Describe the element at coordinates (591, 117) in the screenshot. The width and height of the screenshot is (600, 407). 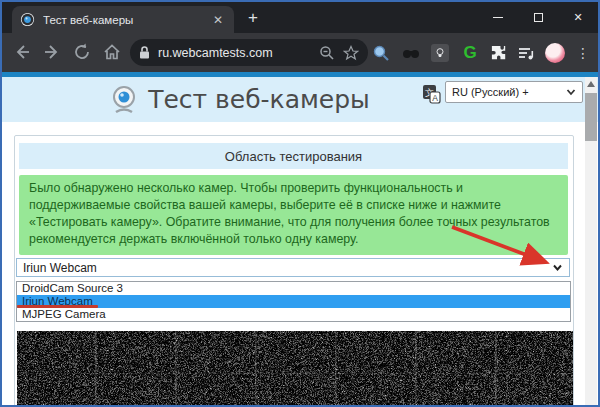
I see `scrollbar-thumb` at that location.